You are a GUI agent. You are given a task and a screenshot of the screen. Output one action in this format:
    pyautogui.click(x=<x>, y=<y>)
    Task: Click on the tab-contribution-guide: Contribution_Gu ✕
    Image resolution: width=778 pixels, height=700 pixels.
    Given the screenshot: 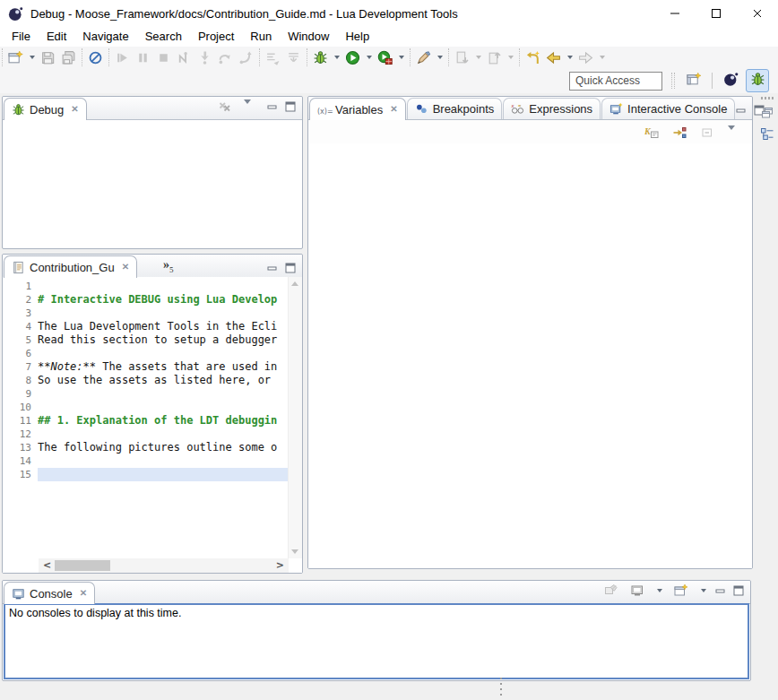 What is the action you would take?
    pyautogui.click(x=70, y=267)
    